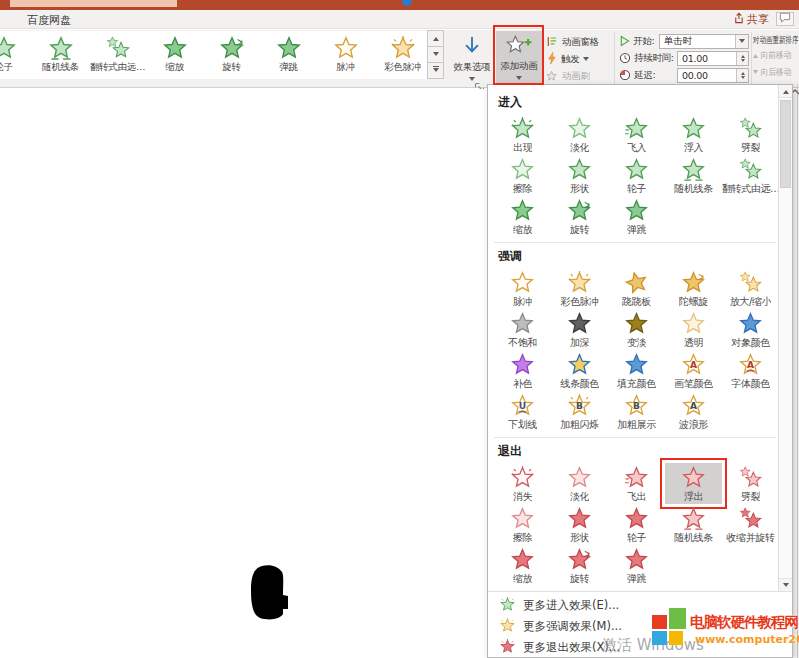 The width and height of the screenshot is (799, 658). Describe the element at coordinates (750, 288) in the screenshot. I see `animation-effect-item: 放大/缩小` at that location.